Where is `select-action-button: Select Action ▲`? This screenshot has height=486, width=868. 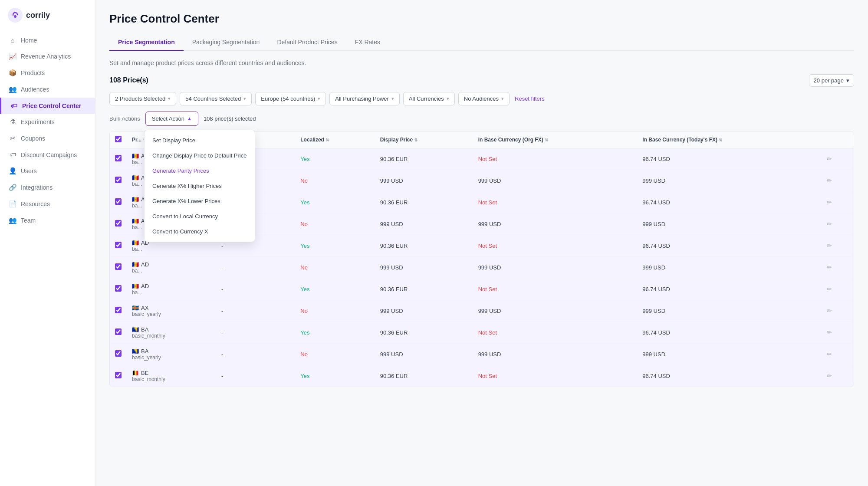 select-action-button: Select Action ▲ is located at coordinates (172, 119).